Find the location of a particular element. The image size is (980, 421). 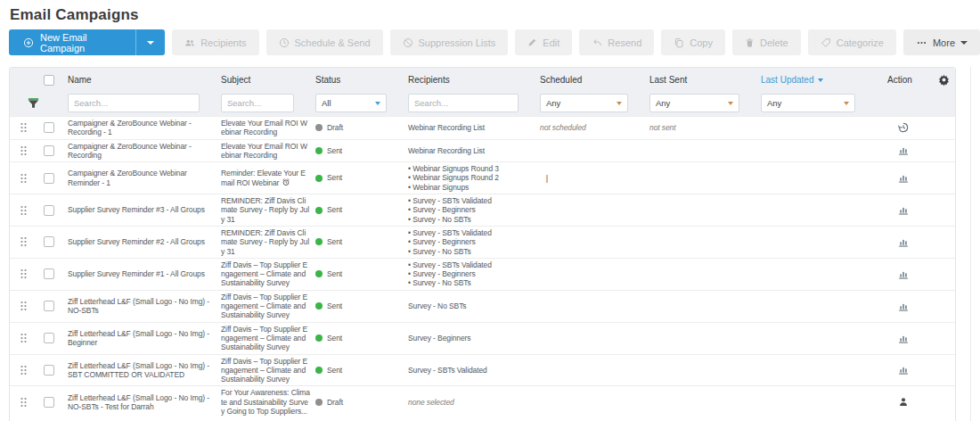

categorize-label: Categorize is located at coordinates (861, 43).